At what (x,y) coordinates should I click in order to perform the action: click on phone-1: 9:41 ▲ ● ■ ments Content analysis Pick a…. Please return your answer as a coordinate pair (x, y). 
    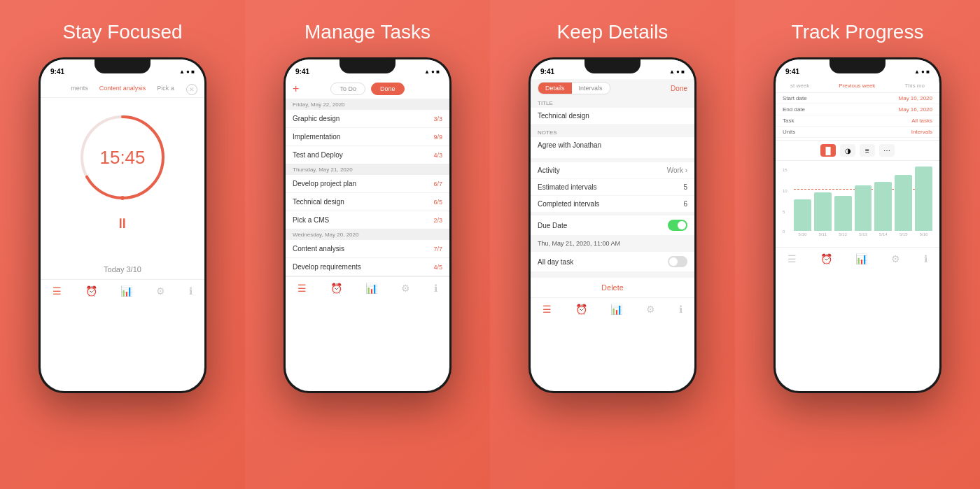
    Looking at the image, I should click on (122, 225).